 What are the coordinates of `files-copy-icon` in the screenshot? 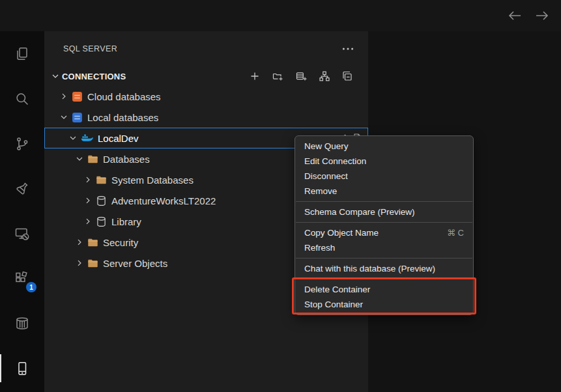 It's located at (22, 54).